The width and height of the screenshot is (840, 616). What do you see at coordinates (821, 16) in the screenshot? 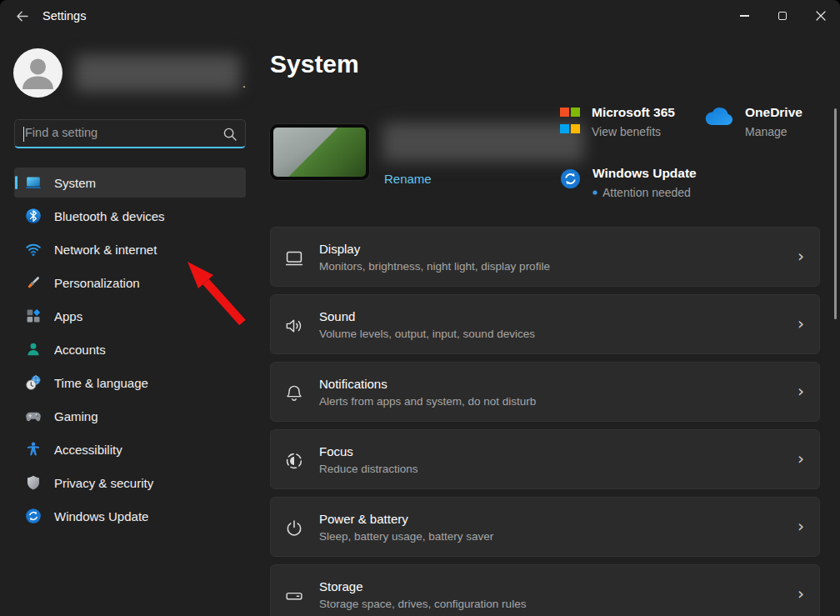
I see `close-button` at bounding box center [821, 16].